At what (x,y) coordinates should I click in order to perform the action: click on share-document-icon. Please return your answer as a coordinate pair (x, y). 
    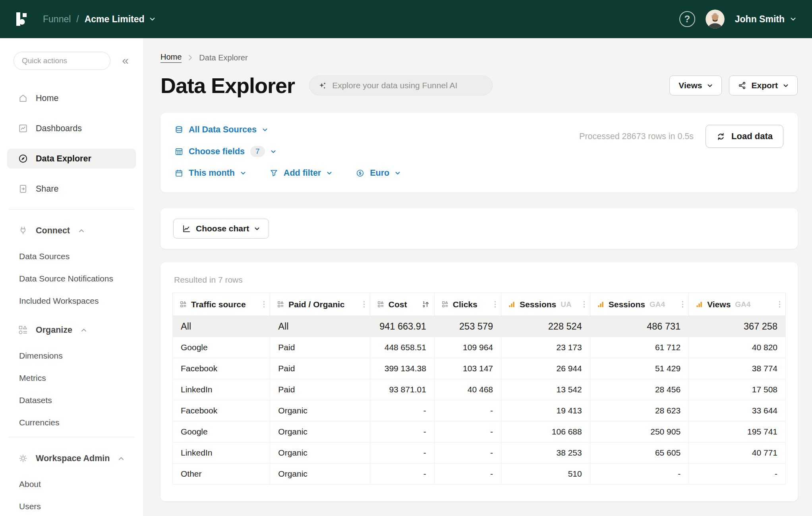
    Looking at the image, I should click on (23, 189).